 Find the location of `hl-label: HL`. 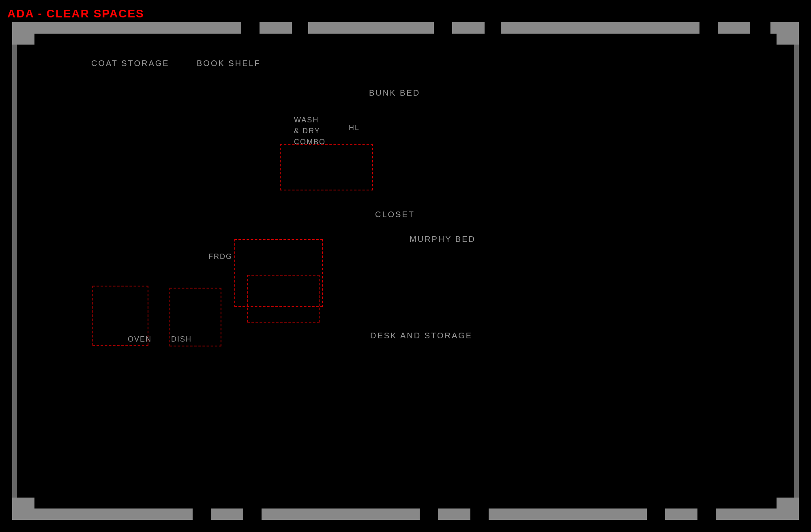

hl-label: HL is located at coordinates (354, 128).